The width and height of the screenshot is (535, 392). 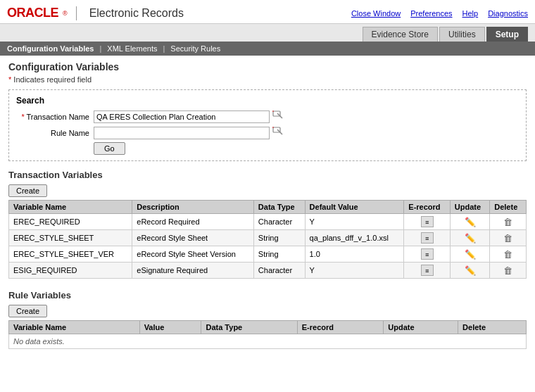 I want to click on col-update: Update, so click(x=470, y=207).